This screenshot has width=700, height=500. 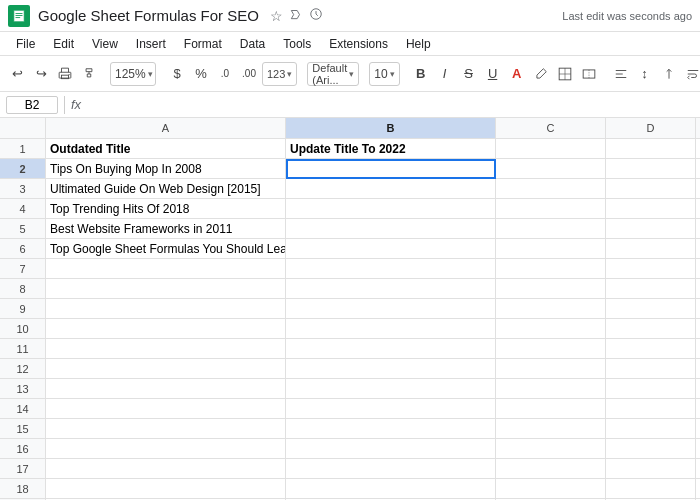 I want to click on row-number: 7, so click(x=23, y=269).